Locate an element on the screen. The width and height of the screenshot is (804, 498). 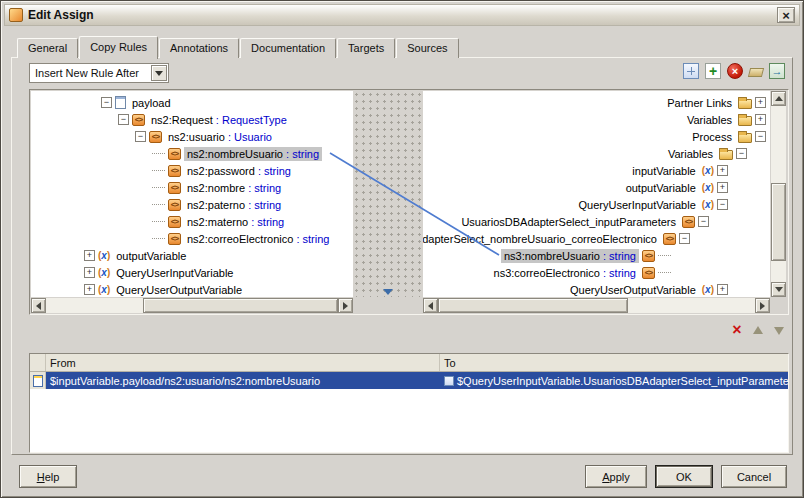
source-tree-node: +(x)QueryUserInputVariable is located at coordinates (192, 272).